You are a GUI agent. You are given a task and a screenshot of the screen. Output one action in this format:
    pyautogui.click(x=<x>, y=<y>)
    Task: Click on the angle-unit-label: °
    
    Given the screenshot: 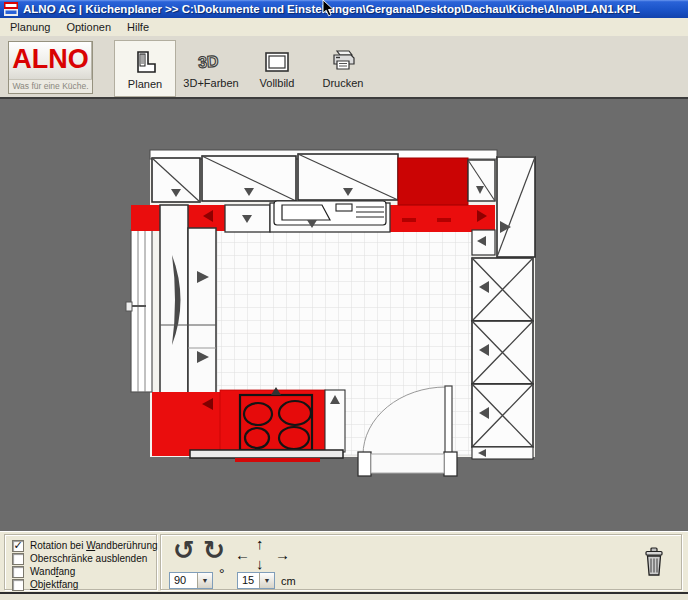 What is the action you would take?
    pyautogui.click(x=222, y=574)
    